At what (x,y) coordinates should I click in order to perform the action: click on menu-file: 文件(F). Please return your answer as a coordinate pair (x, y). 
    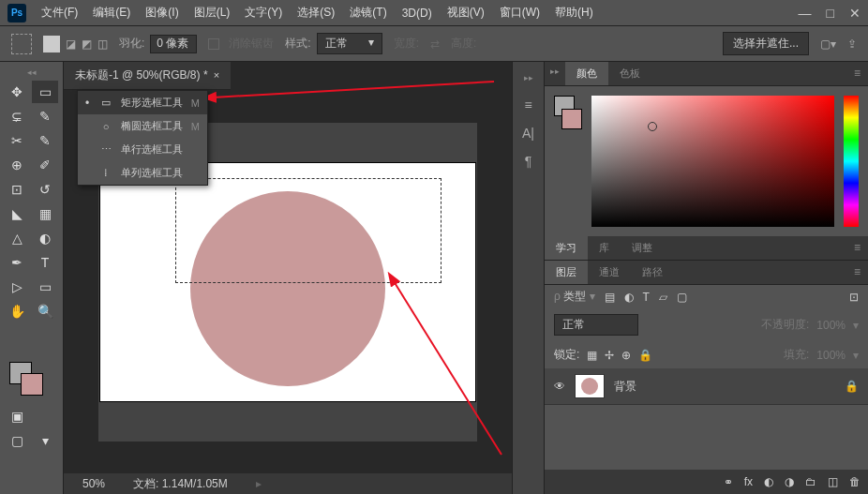
    Looking at the image, I should click on (60, 13).